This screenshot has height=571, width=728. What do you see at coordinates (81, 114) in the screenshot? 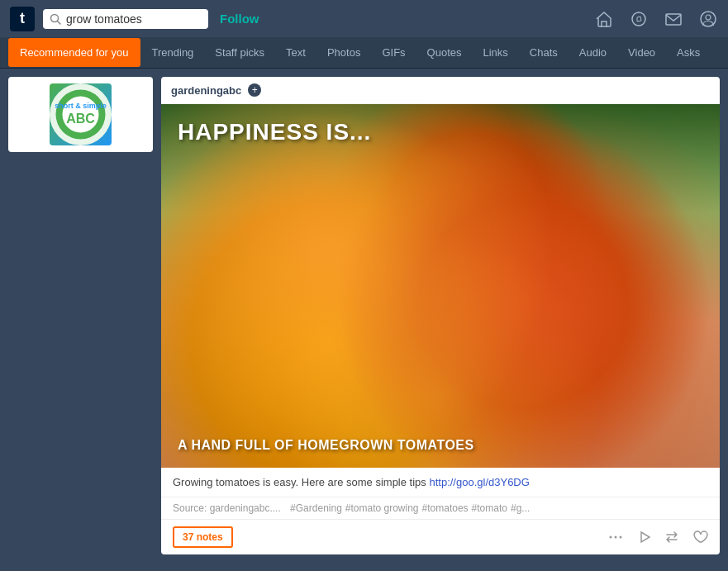
I see `avatar-card: short & simple ABC` at bounding box center [81, 114].